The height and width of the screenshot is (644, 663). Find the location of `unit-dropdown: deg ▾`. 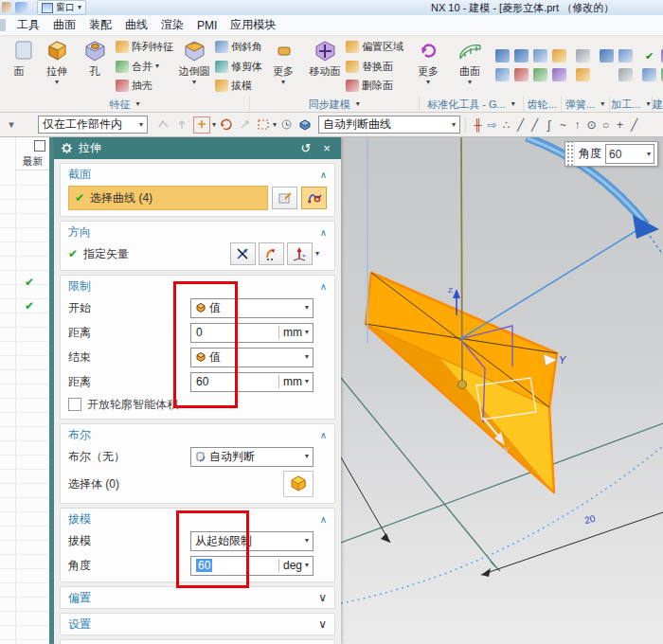

unit-dropdown: deg ▾ is located at coordinates (296, 565).